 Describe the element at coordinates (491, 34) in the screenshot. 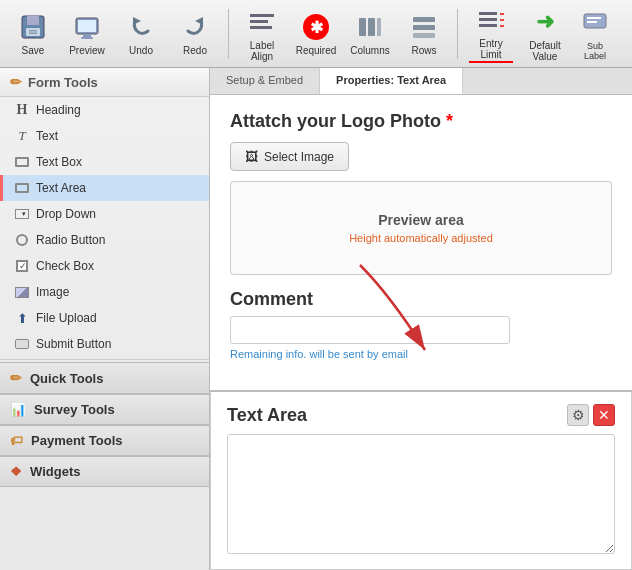

I see `entry-limit-button: Entry Limit` at that location.